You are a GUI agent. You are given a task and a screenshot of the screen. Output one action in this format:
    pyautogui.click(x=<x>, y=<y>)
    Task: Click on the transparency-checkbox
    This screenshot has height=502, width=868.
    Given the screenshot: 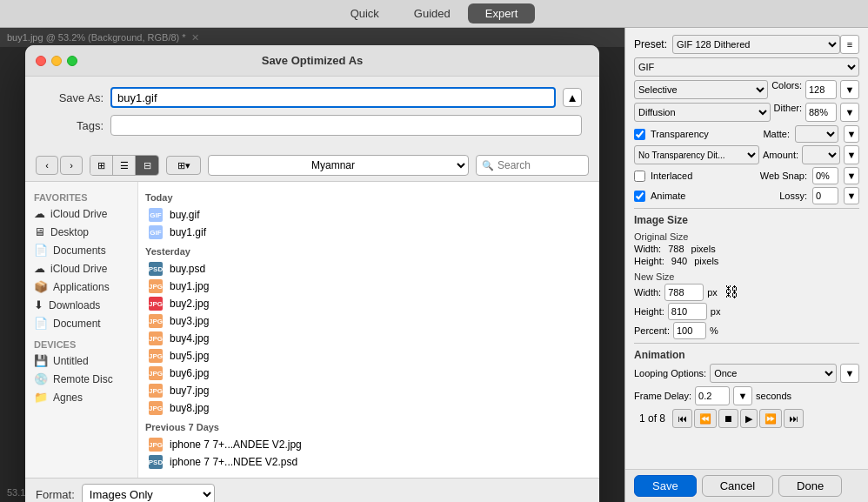 What is the action you would take?
    pyautogui.click(x=640, y=134)
    